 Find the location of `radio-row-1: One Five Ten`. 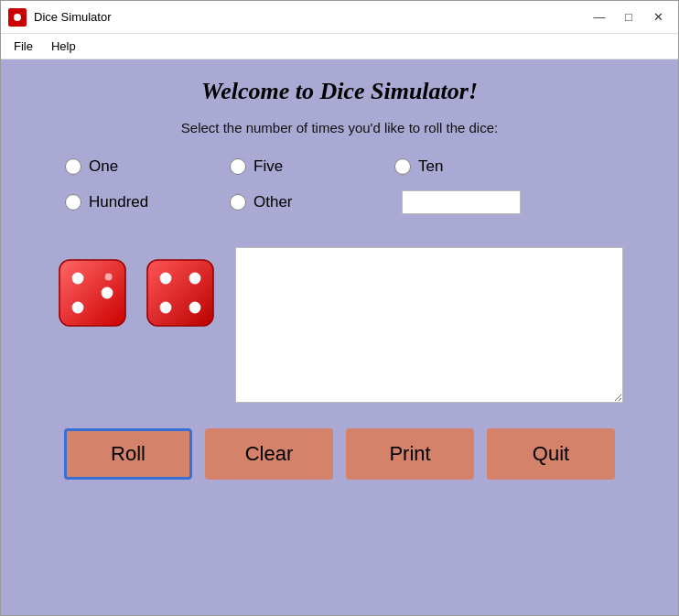

radio-row-1: One Five Ten is located at coordinates (340, 167).